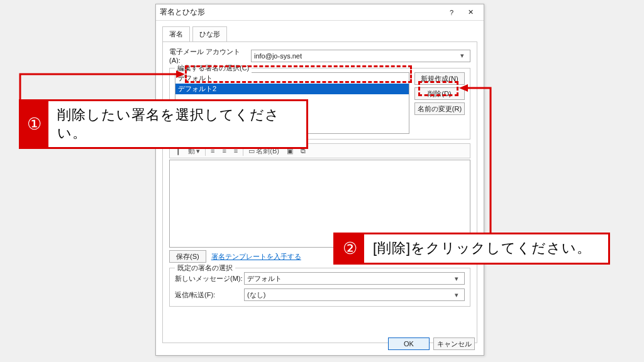 Image resolution: width=644 pixels, height=362 pixels. Describe the element at coordinates (213, 68) in the screenshot. I see `edit-legend: 編集する署名の選択(C)` at that location.